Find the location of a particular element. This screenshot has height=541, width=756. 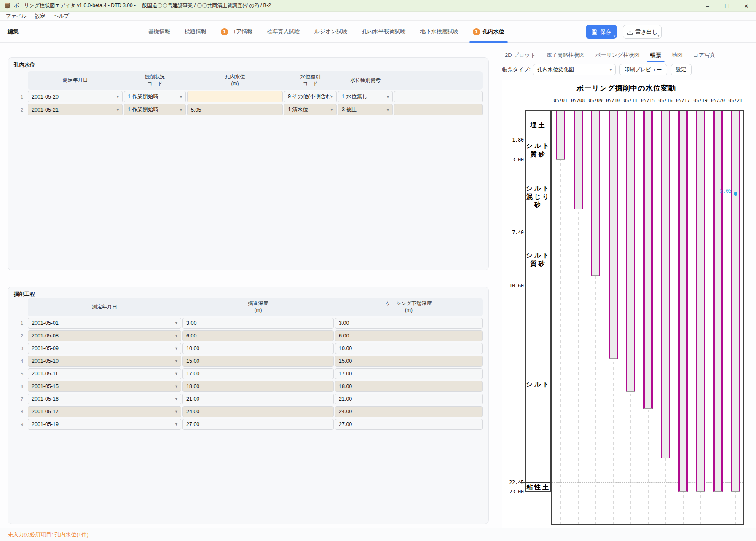

measure-date-cell: 2001-05-01▼ is located at coordinates (105, 323).